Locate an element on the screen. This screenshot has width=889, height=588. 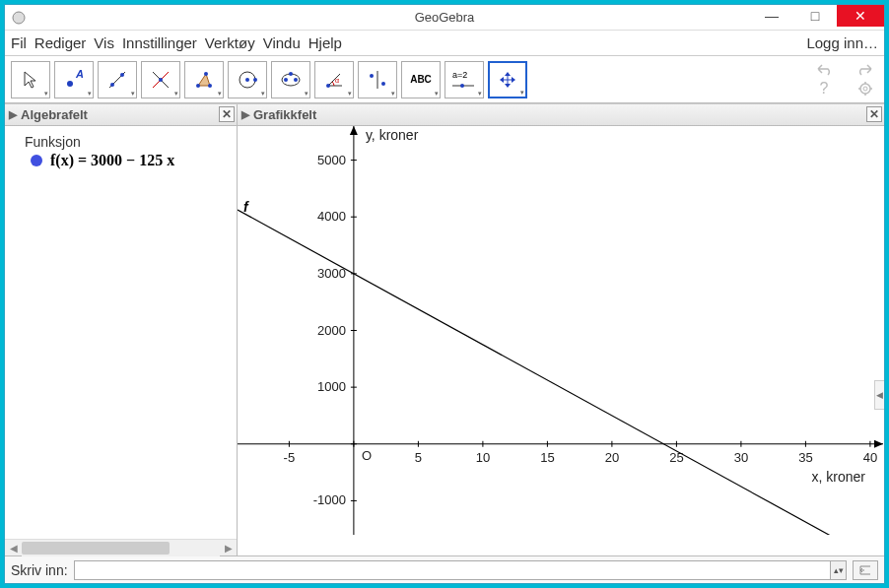
move-tool: ▾ is located at coordinates (31, 80).